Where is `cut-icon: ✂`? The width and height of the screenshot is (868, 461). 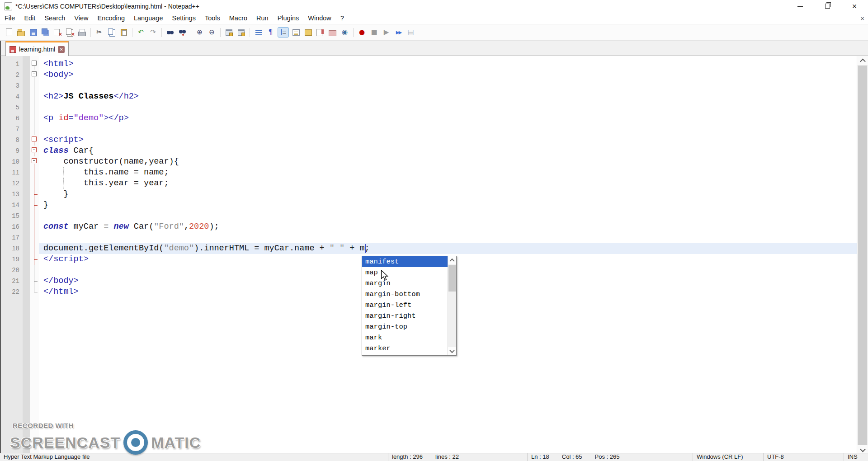 cut-icon: ✂ is located at coordinates (99, 33).